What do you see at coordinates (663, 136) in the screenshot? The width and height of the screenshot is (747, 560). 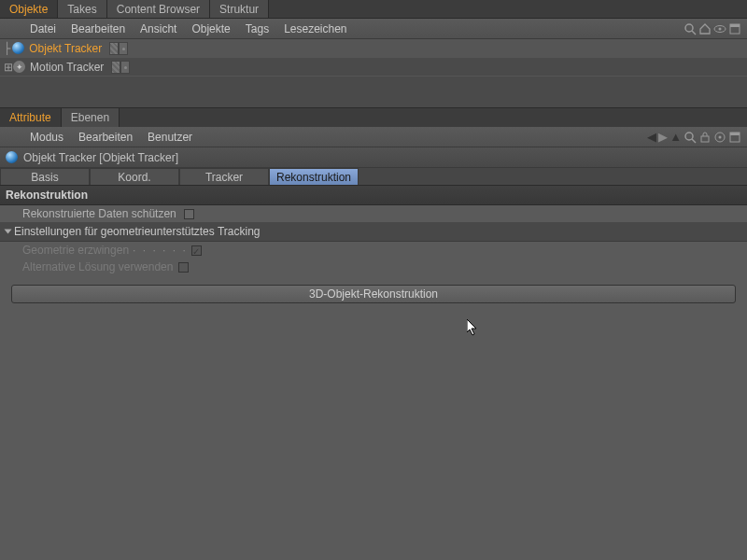 I see `nav-forward-icon: ▶` at bounding box center [663, 136].